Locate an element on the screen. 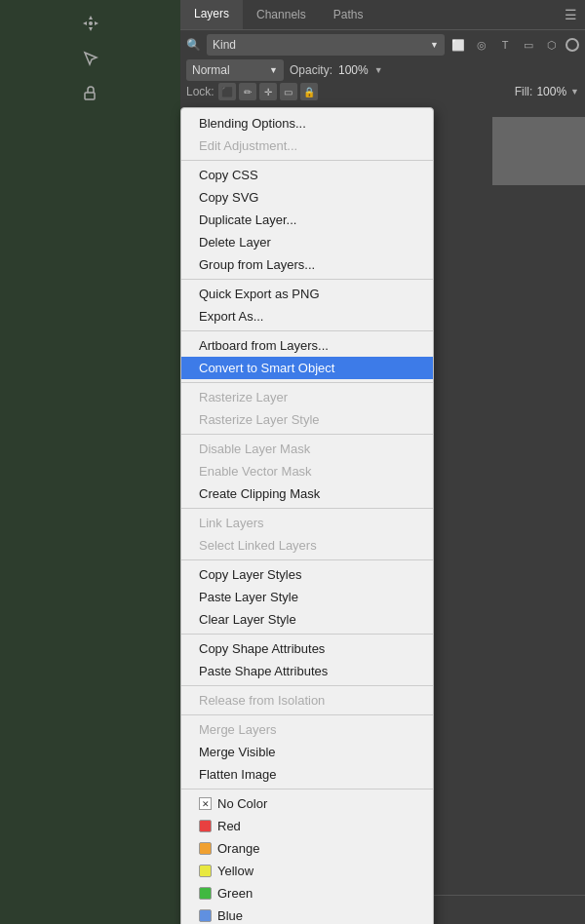 This screenshot has width=585, height=924. blend-chevron: ▼ is located at coordinates (273, 70).